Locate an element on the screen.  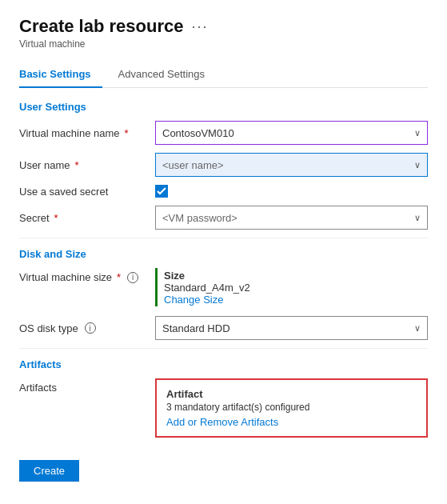
vm-size-block: Size Standard_A4m_v2 Change Size is located at coordinates (207, 288).